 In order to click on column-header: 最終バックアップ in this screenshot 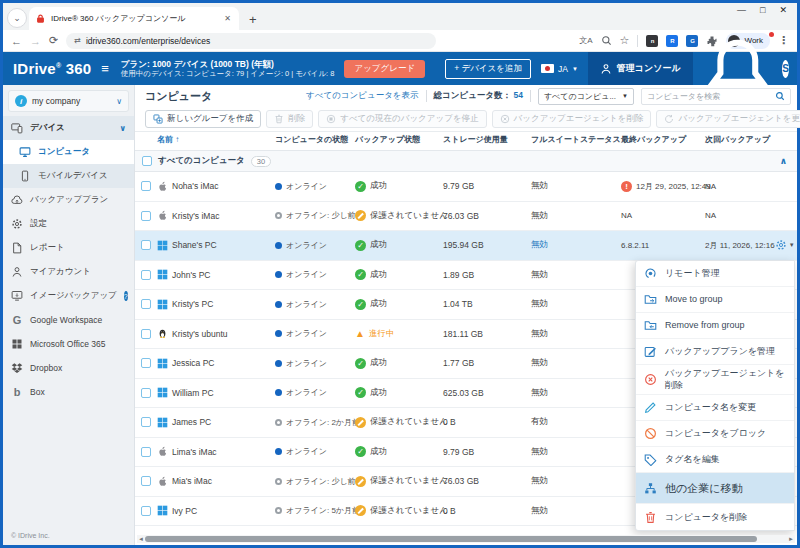, I will do `click(663, 140)`.